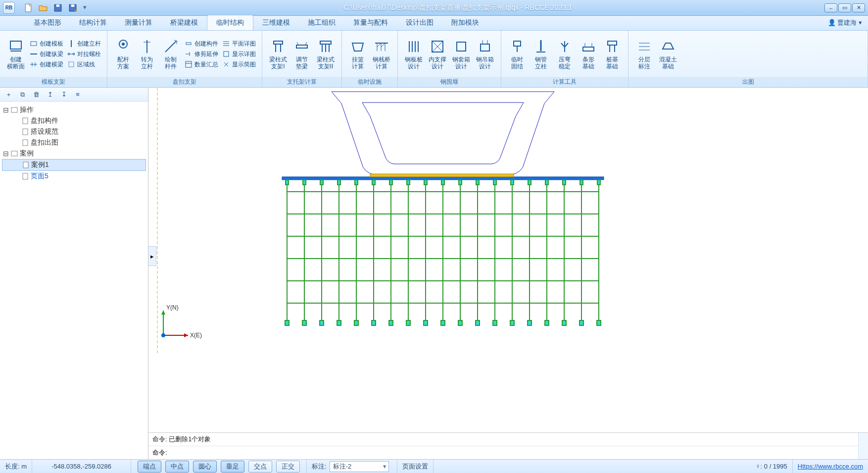  What do you see at coordinates (612, 54) in the screenshot?
I see `pile-foundation-button: 桩基基础` at bounding box center [612, 54].